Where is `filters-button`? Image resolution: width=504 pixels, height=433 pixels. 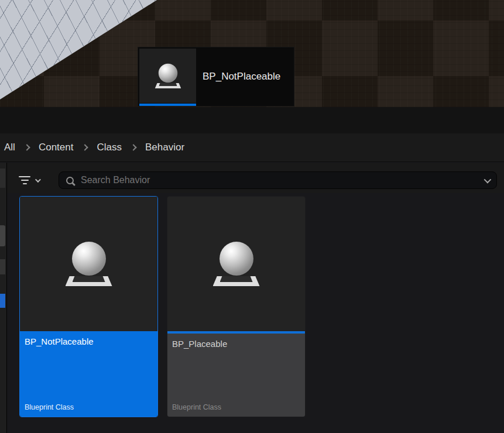 filters-button is located at coordinates (29, 180).